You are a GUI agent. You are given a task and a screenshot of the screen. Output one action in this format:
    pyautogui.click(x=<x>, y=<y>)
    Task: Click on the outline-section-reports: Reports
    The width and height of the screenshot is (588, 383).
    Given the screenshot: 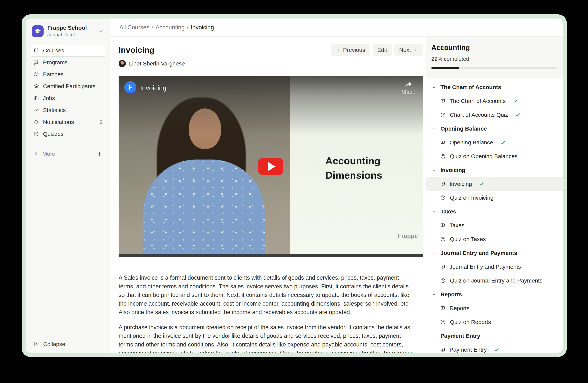 What is the action you would take?
    pyautogui.click(x=494, y=294)
    